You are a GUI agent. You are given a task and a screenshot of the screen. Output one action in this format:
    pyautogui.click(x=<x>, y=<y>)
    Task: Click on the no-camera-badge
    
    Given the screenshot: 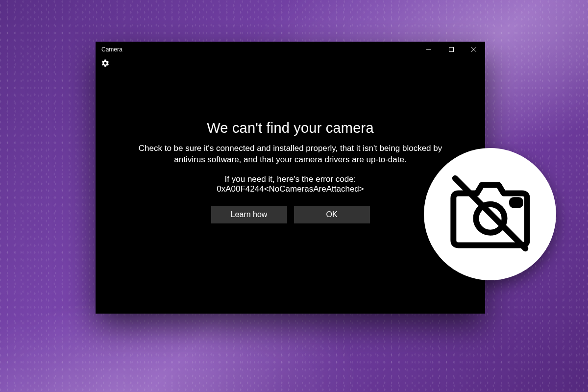 What is the action you would take?
    pyautogui.click(x=490, y=214)
    